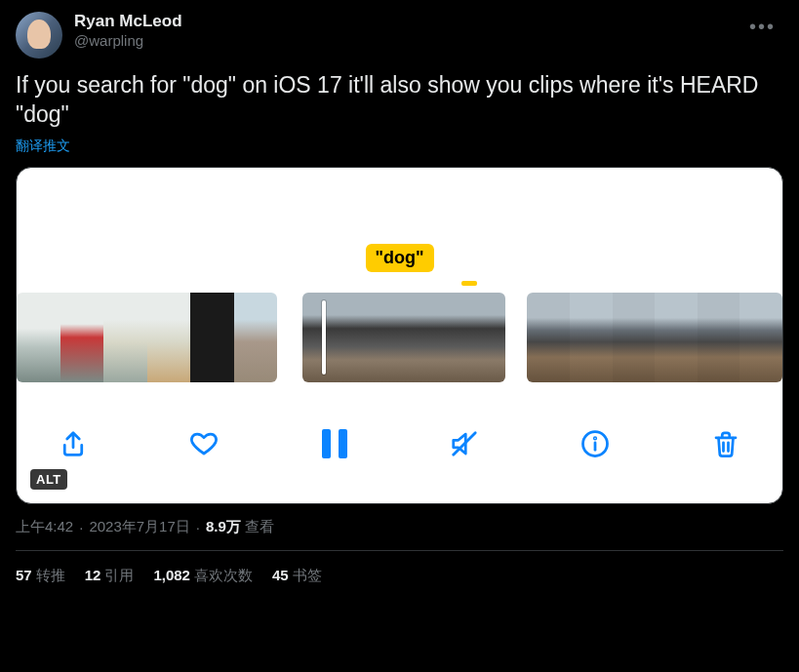 This screenshot has height=672, width=799. I want to click on share-icon, so click(73, 444).